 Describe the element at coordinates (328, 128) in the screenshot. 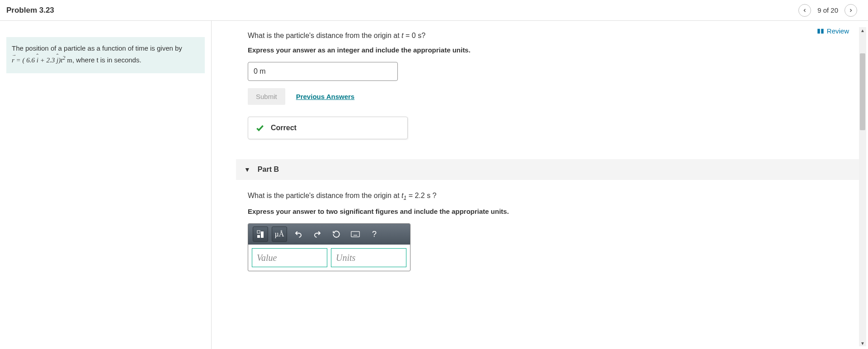

I see `correct-feedback: Correct` at that location.